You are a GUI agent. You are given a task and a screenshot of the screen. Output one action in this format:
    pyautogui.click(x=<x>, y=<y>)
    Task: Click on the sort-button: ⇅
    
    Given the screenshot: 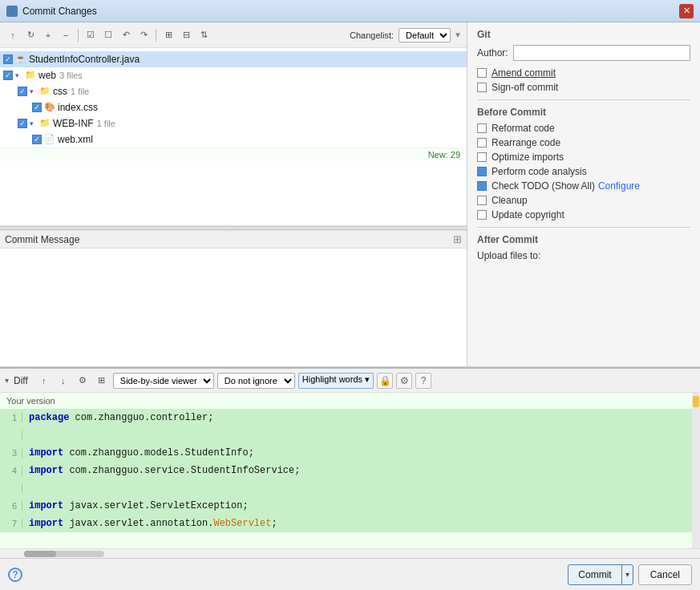 What is the action you would take?
    pyautogui.click(x=204, y=35)
    